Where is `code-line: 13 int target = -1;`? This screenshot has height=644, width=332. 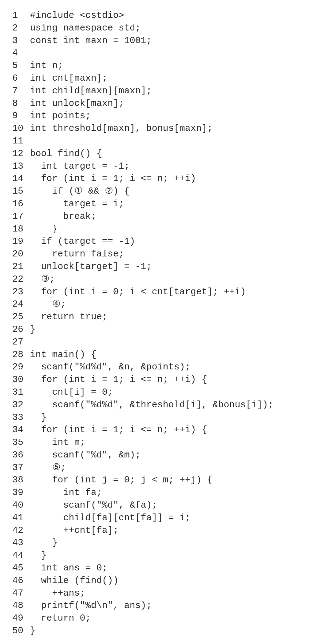
code-line: 13 int target = -1; is located at coordinates (166, 166).